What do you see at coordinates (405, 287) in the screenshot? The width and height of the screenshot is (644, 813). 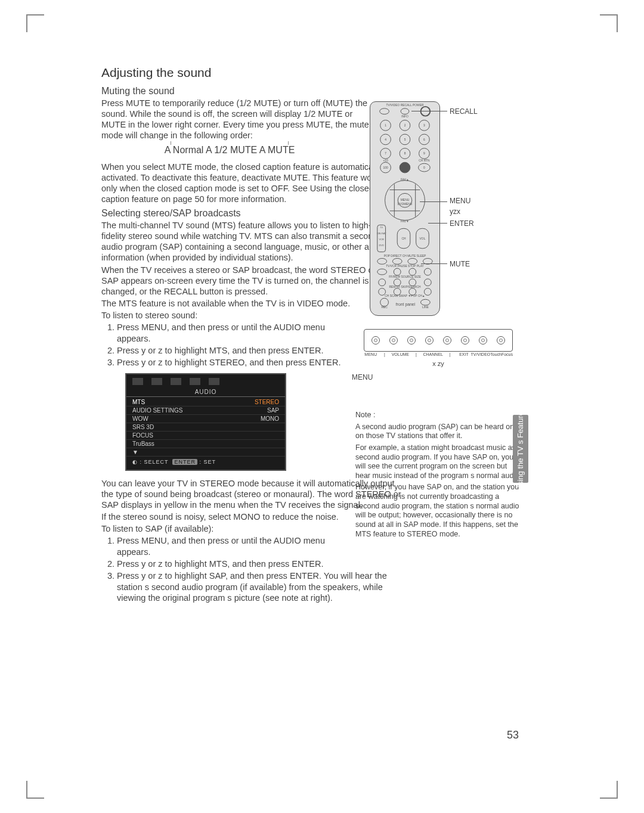 I see `svg-text: REW FF SKIP/SEARCH` at bounding box center [405, 287].